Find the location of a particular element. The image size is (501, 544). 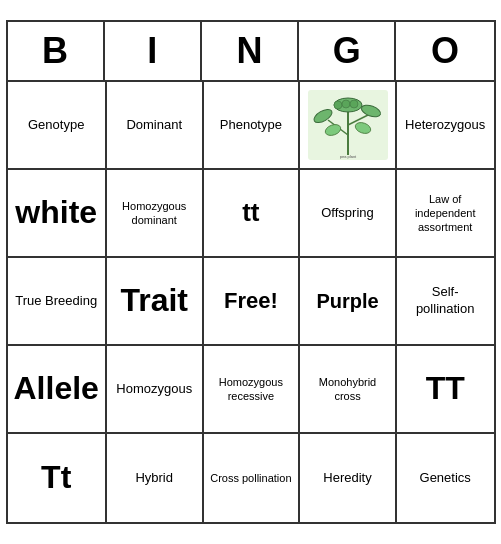

cell-text-r3c4: Purple is located at coordinates (347, 301).